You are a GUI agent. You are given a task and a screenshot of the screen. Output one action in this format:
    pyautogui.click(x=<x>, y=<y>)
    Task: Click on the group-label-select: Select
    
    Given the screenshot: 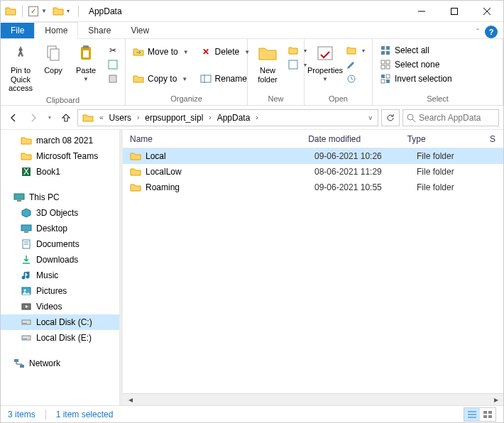 What is the action you would take?
    pyautogui.click(x=437, y=99)
    